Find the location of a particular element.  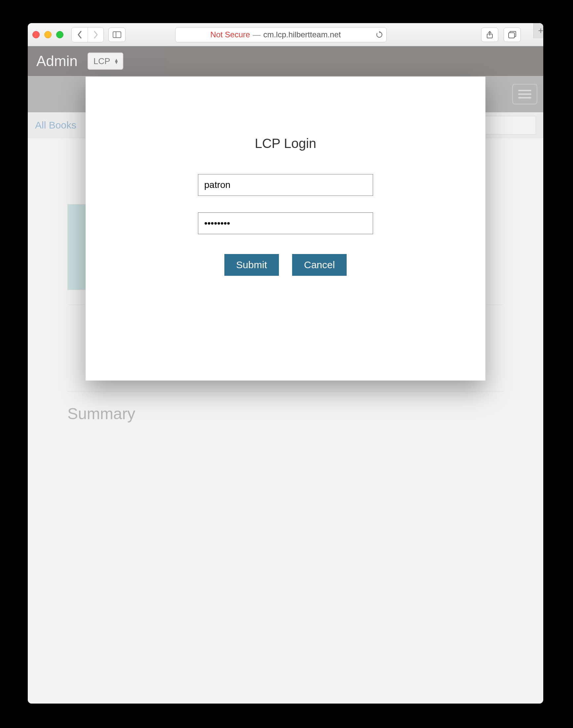

hamburger-icon is located at coordinates (525, 94).